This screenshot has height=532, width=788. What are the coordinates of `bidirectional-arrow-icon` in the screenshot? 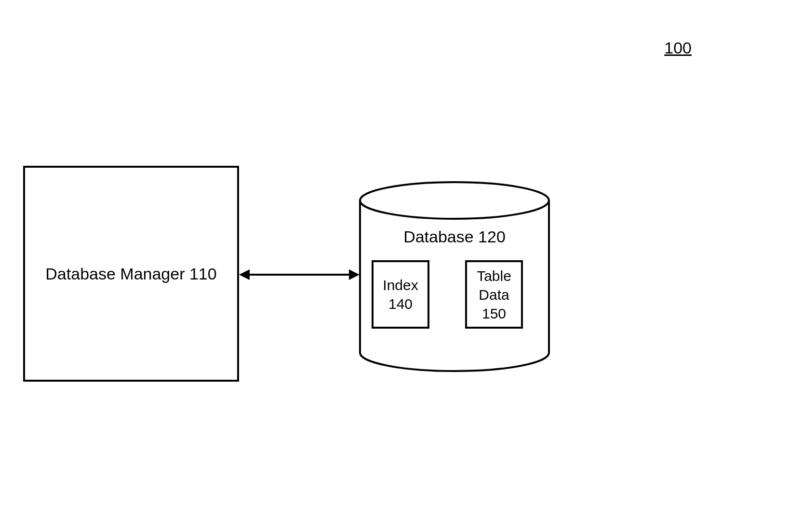 It's located at (299, 275).